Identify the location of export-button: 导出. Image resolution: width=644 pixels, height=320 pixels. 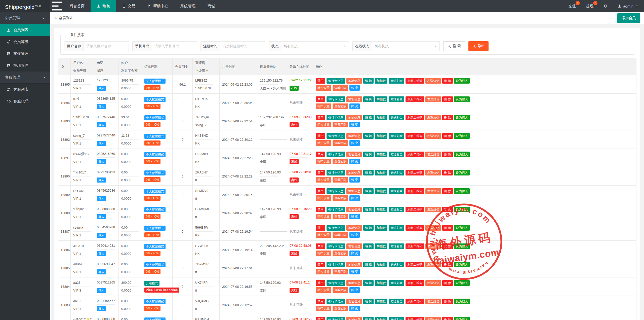
(478, 46).